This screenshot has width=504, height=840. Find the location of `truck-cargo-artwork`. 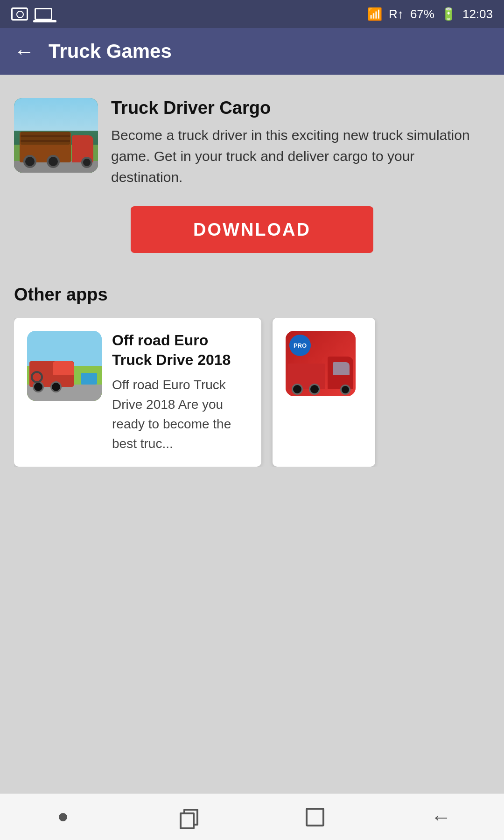

truck-cargo-artwork is located at coordinates (56, 135).